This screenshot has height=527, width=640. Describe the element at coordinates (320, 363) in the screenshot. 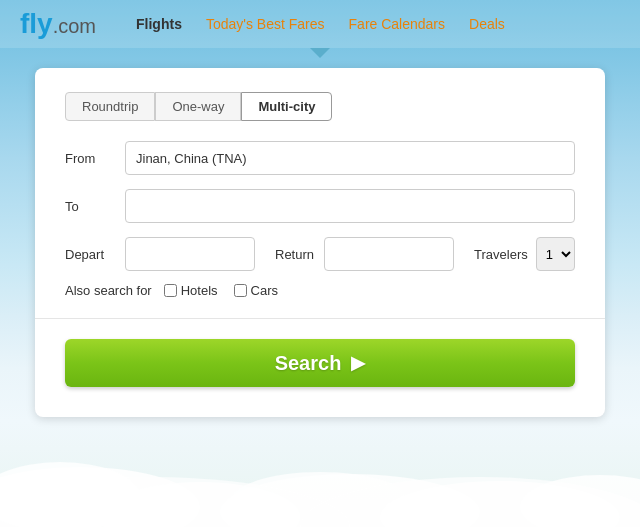

I see `search-button: Search ▶` at that location.